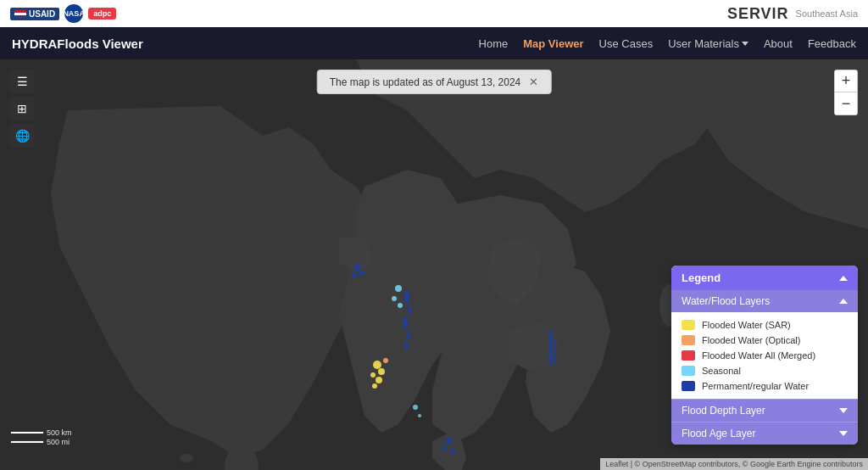 This screenshot has width=868, height=470. Describe the element at coordinates (765, 278) in the screenshot. I see `legend-header: Legend` at that location.